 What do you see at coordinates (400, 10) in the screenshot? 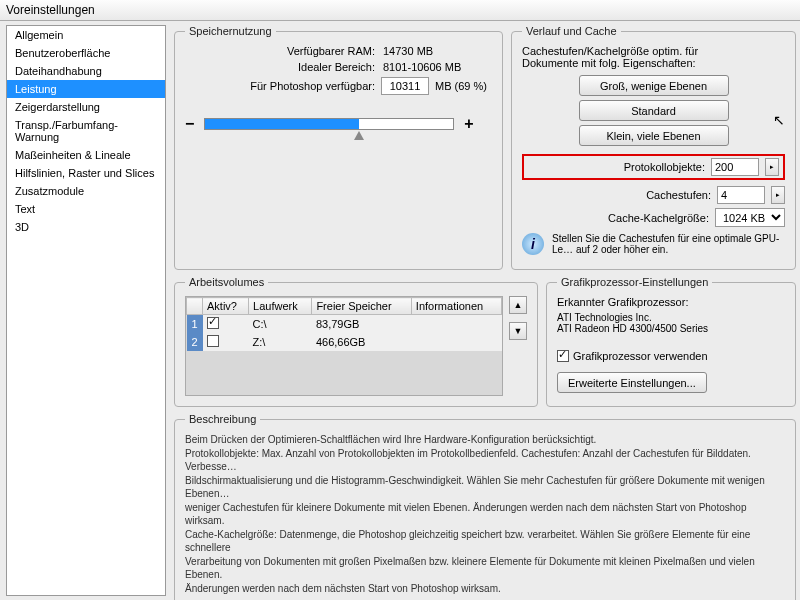
I see `window-title: Voreinstellungen` at bounding box center [400, 10].